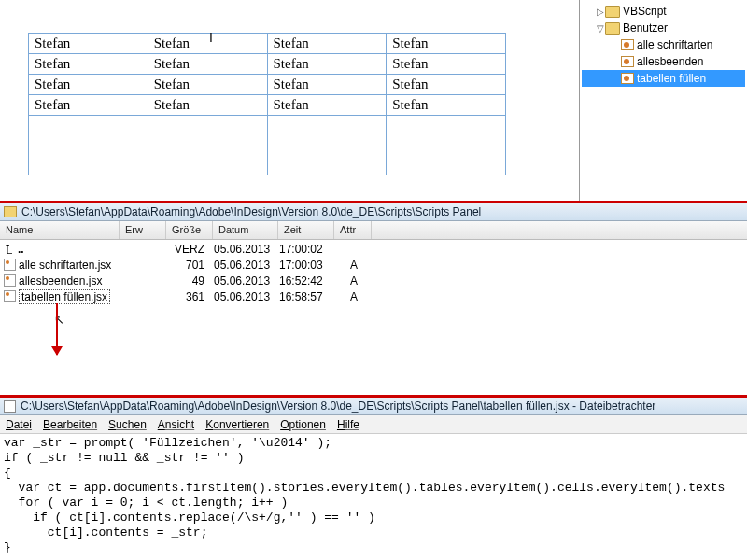 The height and width of the screenshot is (560, 747). What do you see at coordinates (374, 297) in the screenshot?
I see `file-row-selected: tabellen füllen.jsx 361 05.06.2013 16:58…` at bounding box center [374, 297].